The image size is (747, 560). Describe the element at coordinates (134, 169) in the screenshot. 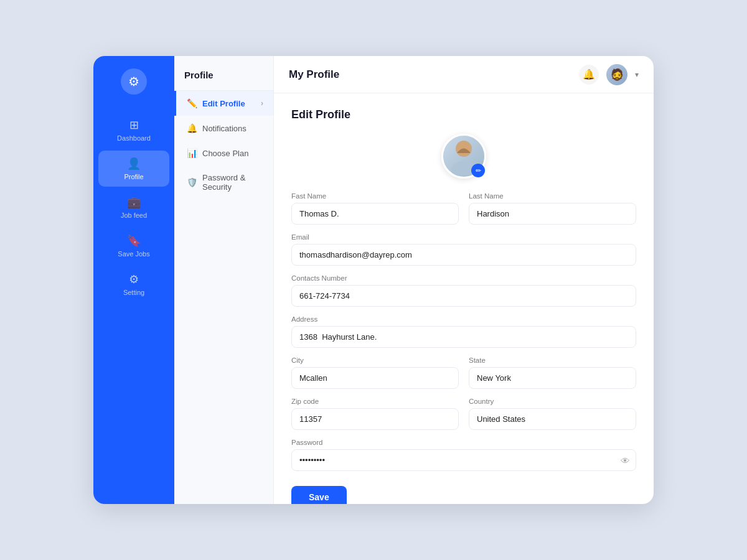

I see `sidebar-item-profile: 👤 Profile` at that location.